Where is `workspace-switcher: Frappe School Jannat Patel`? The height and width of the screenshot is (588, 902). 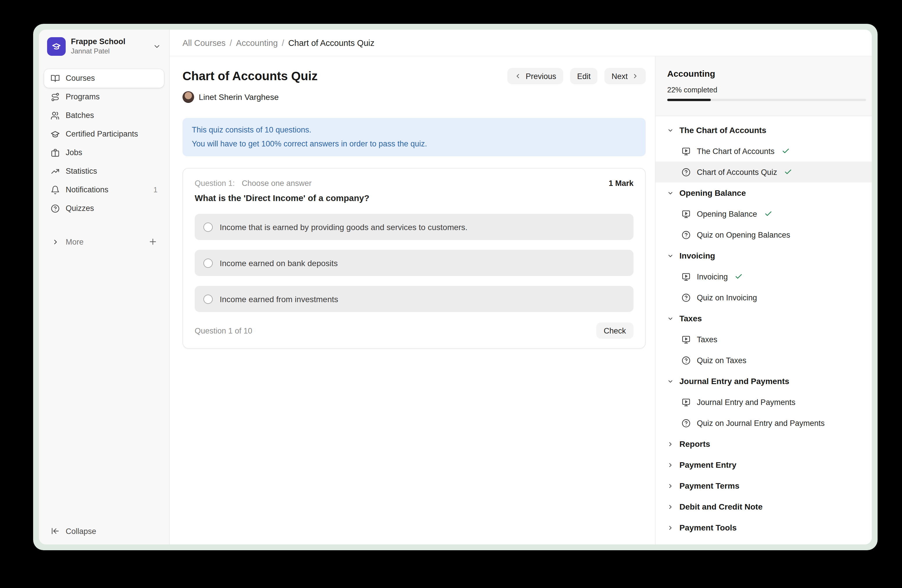
workspace-switcher: Frappe School Jannat Patel is located at coordinates (104, 45).